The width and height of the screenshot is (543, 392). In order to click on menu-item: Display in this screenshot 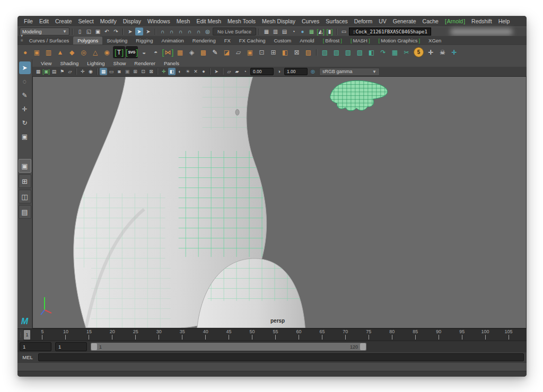, I will do `click(132, 21)`.